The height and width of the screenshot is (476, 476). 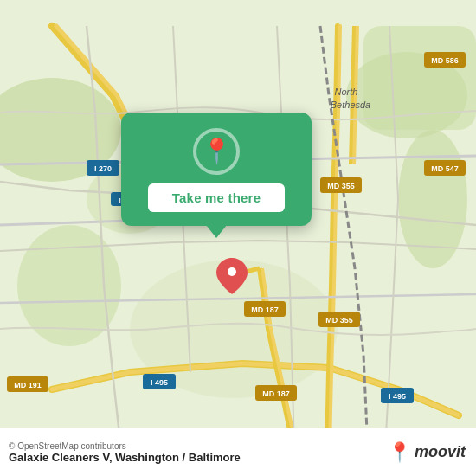 I want to click on moovit-brand-text: moovit, so click(x=440, y=452).